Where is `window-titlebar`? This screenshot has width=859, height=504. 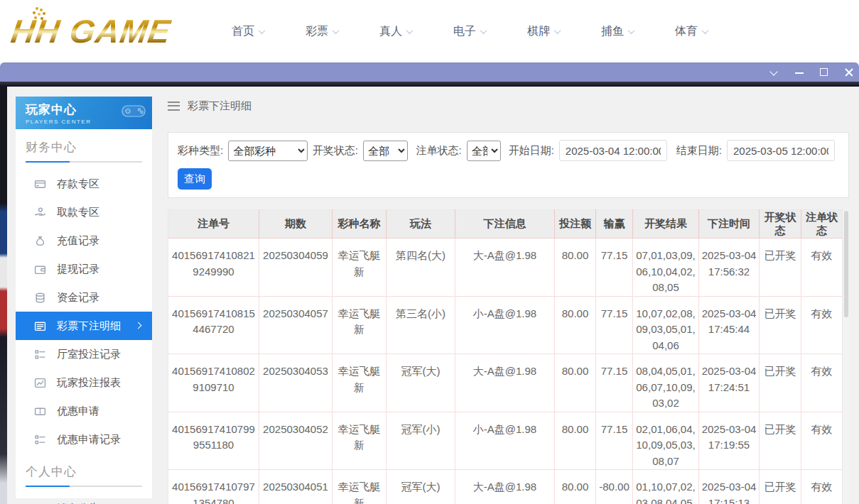
window-titlebar is located at coordinates (429, 72).